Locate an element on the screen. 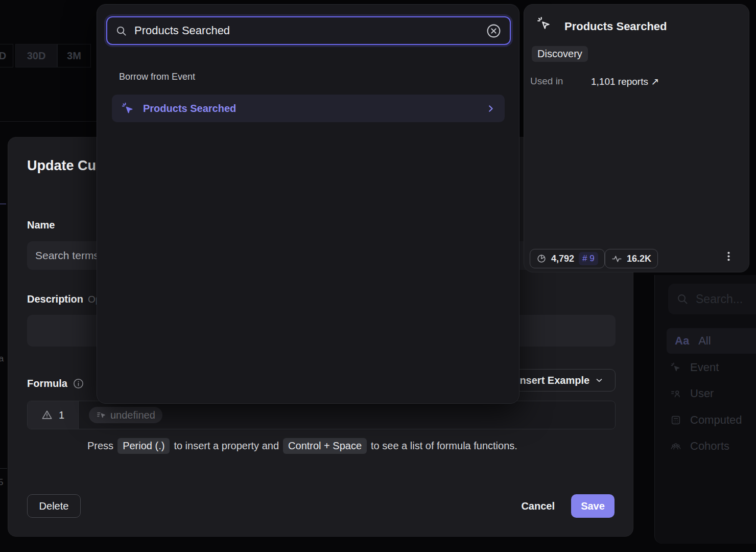  time-range-button-30d: 30D is located at coordinates (36, 56).